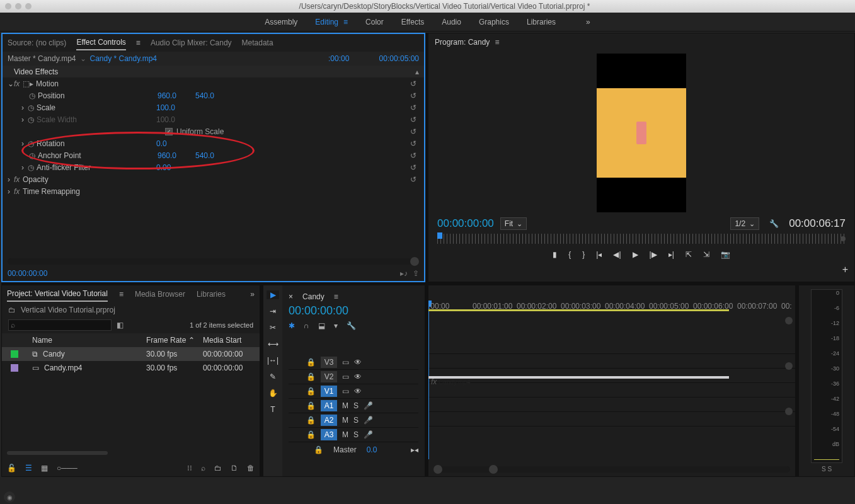 The width and height of the screenshot is (855, 504). What do you see at coordinates (374, 22) in the screenshot?
I see `workspace-color: Color` at bounding box center [374, 22].